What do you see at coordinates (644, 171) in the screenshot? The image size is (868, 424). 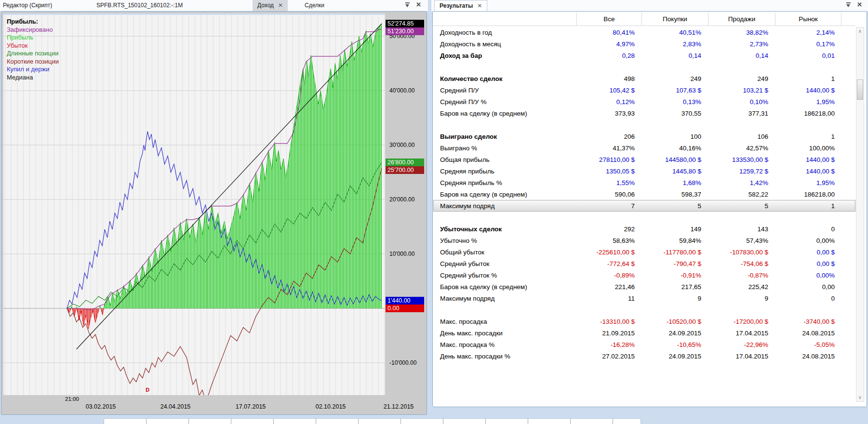 I see `table-row: Средняя прибыль1350,05 $1445,80 $1259,72…` at bounding box center [644, 171].